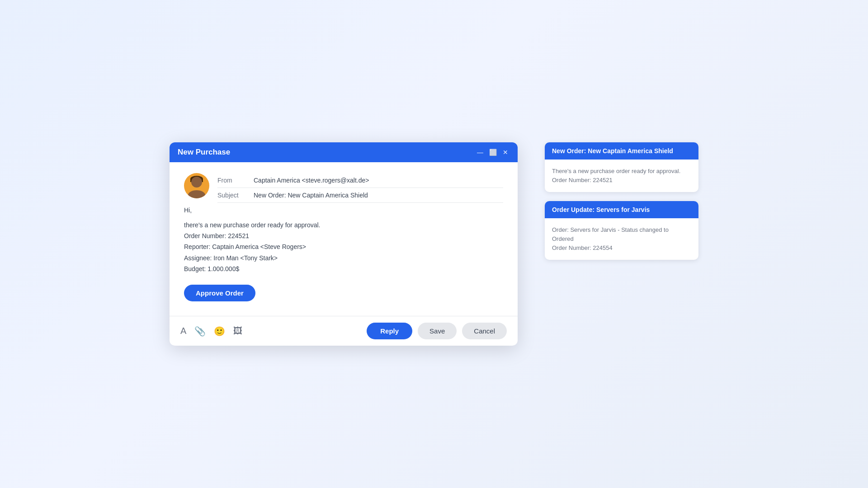 The image size is (868, 488). Describe the element at coordinates (344, 210) in the screenshot. I see `email-greeting: Hi,` at that location.